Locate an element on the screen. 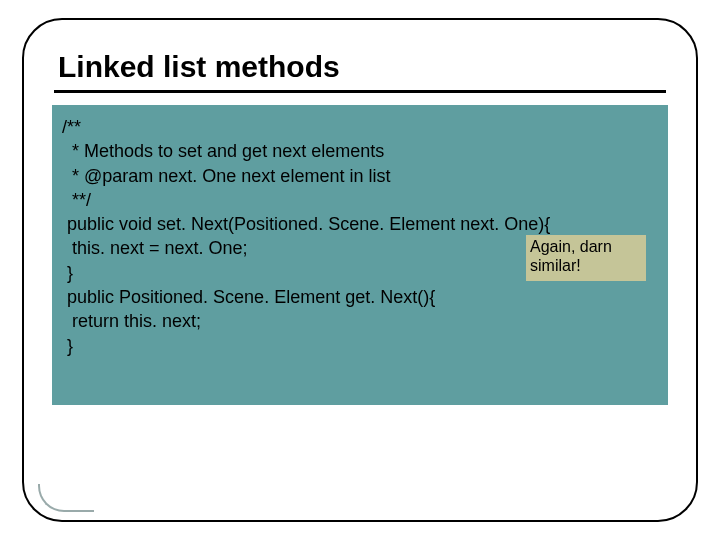 This screenshot has width=720, height=540. code-line: * Methods to set and get next elements is located at coordinates (360, 151).